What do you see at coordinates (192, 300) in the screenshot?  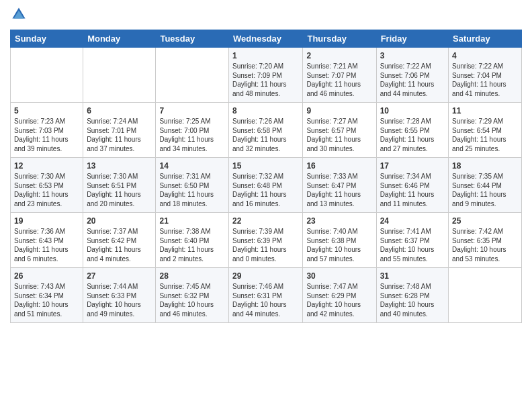 I see `day-info: Sunrise: 7:45 AM Sunset: 6:32 PM Dayligh…` at bounding box center [192, 300].